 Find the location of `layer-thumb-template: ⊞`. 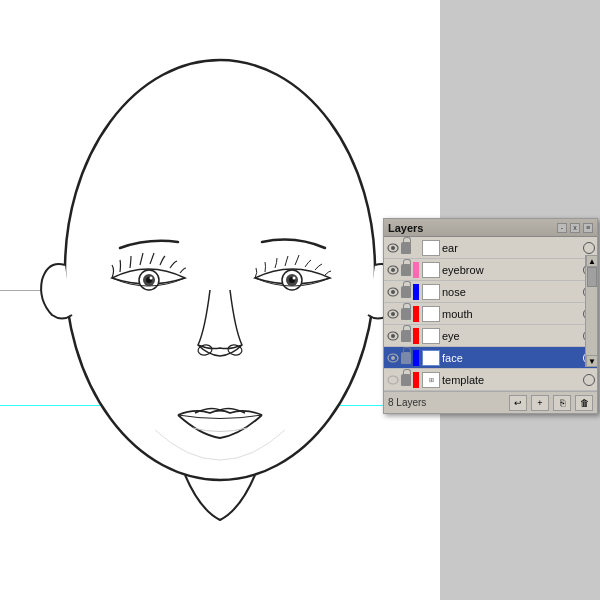

layer-thumb-template: ⊞ is located at coordinates (431, 380).